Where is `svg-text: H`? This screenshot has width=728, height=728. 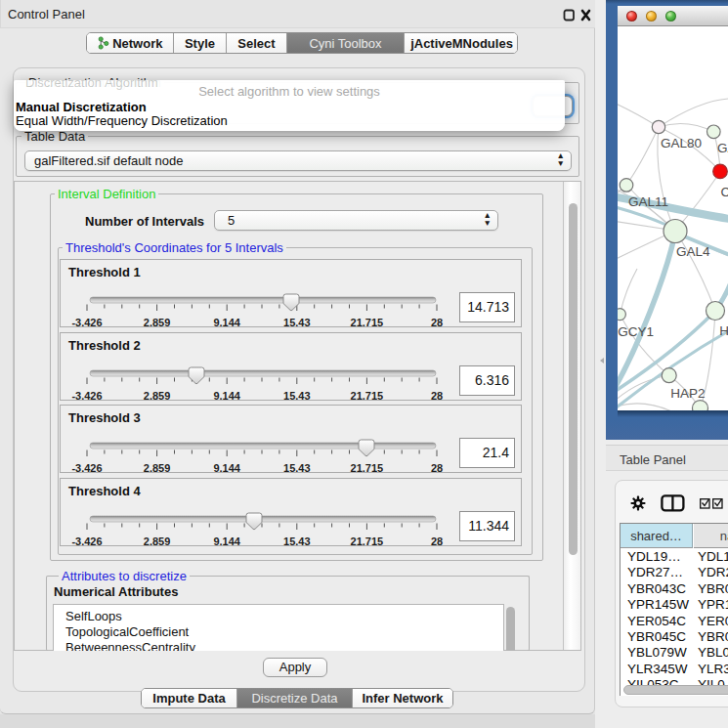
svg-text: H is located at coordinates (723, 330).